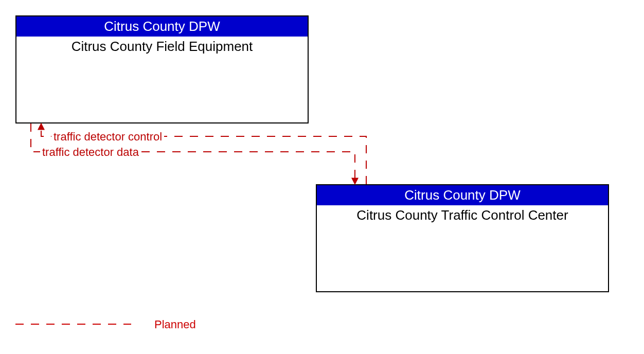  What do you see at coordinates (162, 46) in the screenshot?
I see `node-field-equipment-title: Citrus County Field Equipment` at bounding box center [162, 46].